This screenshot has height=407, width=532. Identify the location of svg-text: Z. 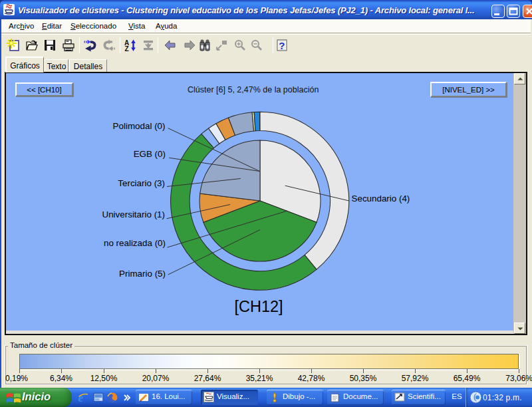
(127, 49).